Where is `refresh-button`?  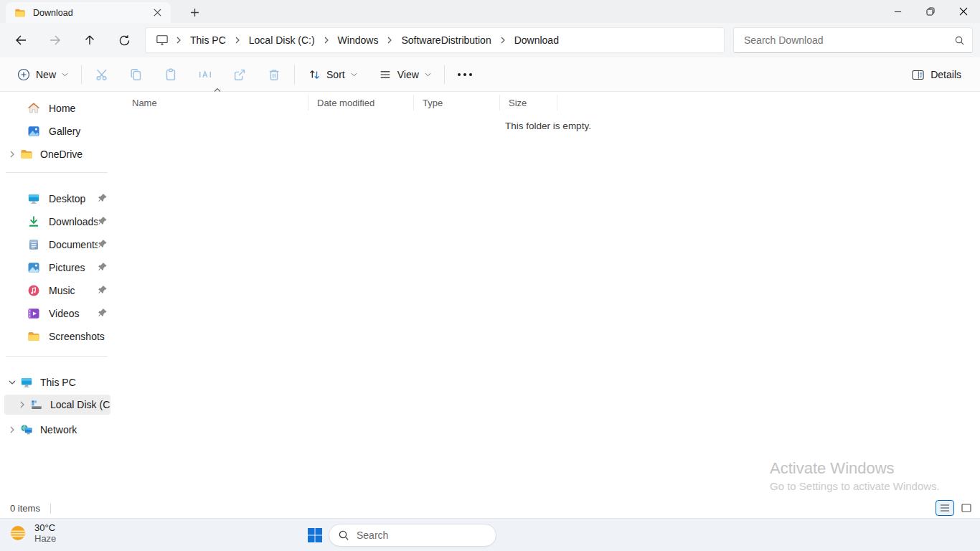
refresh-button is located at coordinates (124, 40).